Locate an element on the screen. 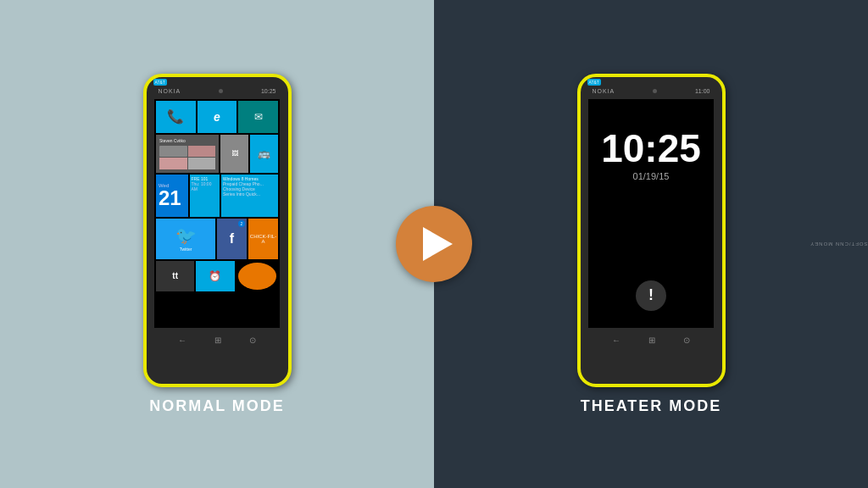 The image size is (868, 488). list-item-4: Series Intro Quick... is located at coordinates (242, 194).